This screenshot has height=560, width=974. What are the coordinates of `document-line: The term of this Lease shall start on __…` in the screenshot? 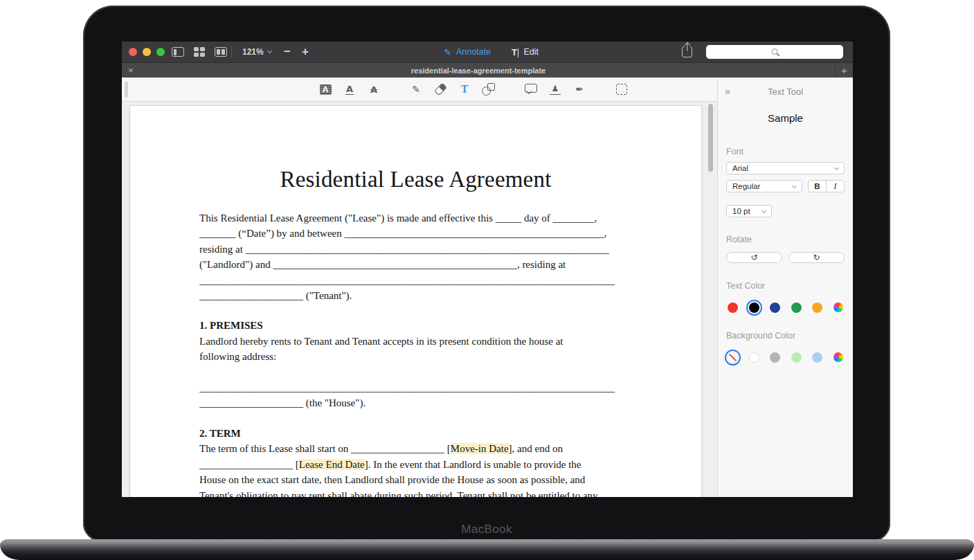 It's located at (415, 449).